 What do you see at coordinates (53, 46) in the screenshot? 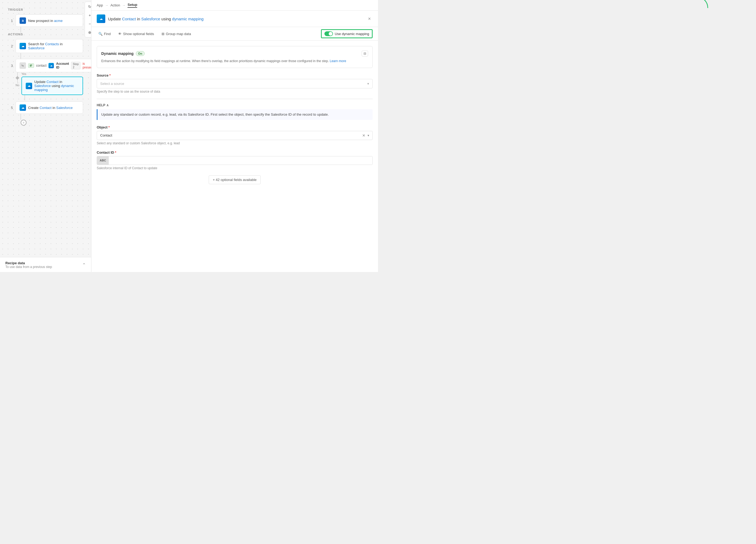
I see `step-2-text: Search for Contacts in Salesforce` at bounding box center [53, 46].